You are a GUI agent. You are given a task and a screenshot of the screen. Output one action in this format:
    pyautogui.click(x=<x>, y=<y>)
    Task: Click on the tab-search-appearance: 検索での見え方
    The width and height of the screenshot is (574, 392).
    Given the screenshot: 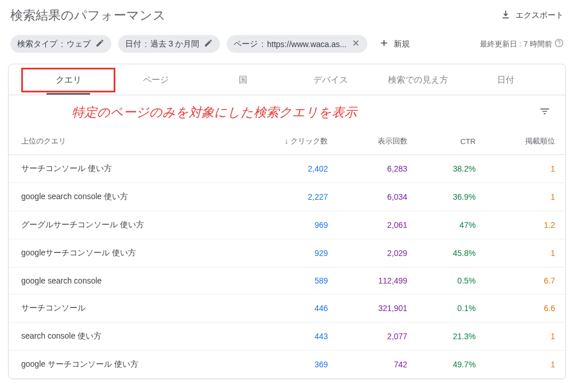 What is the action you would take?
    pyautogui.click(x=418, y=79)
    